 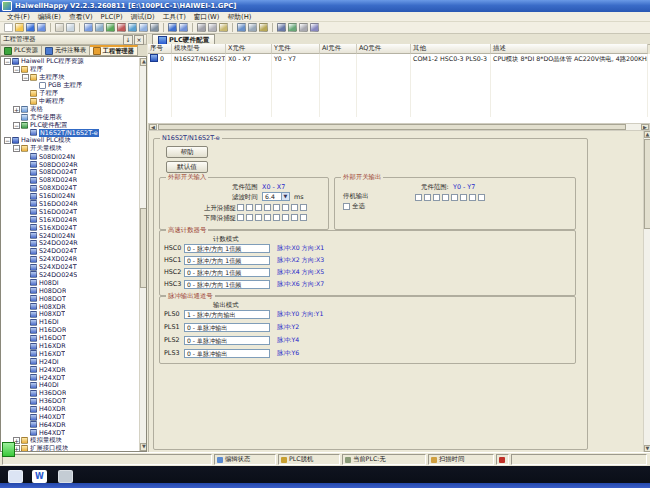 What do you see at coordinates (70, 322) in the screenshot?
I see `tree-item: H16DI` at bounding box center [70, 322].